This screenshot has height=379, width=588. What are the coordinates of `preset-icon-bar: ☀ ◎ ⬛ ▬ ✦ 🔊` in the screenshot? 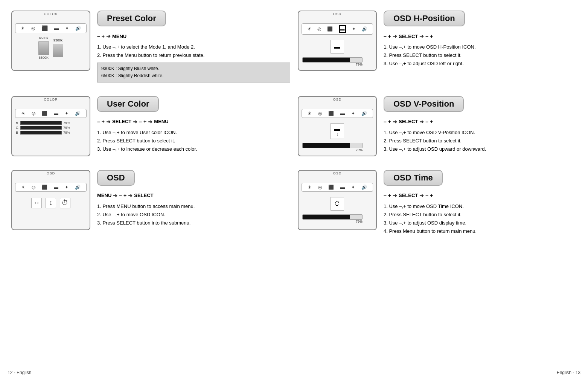 It's located at (51, 28).